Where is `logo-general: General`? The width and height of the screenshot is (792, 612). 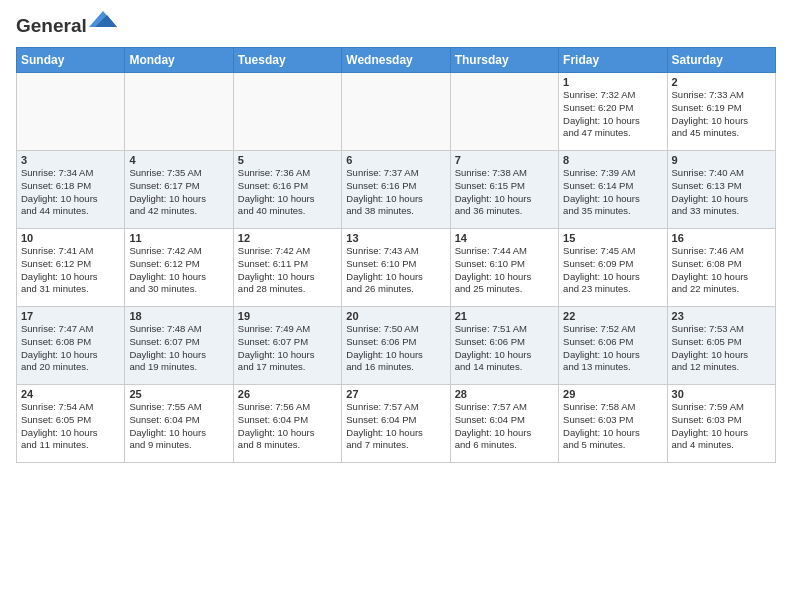
logo-general: General is located at coordinates (52, 26).